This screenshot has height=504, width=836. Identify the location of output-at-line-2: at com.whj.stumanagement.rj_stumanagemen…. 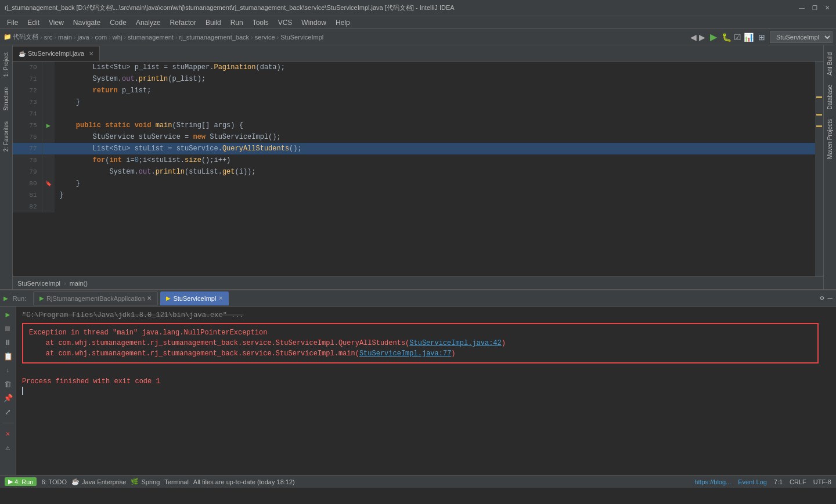
(420, 354).